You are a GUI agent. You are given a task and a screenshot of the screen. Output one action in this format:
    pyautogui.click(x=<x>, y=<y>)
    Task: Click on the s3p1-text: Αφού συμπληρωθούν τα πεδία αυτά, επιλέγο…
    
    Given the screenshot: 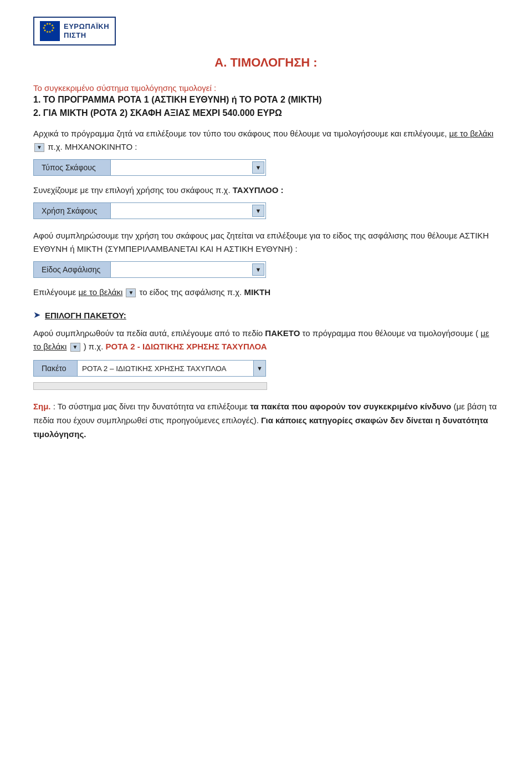 What is the action you would take?
    pyautogui.click(x=148, y=333)
    